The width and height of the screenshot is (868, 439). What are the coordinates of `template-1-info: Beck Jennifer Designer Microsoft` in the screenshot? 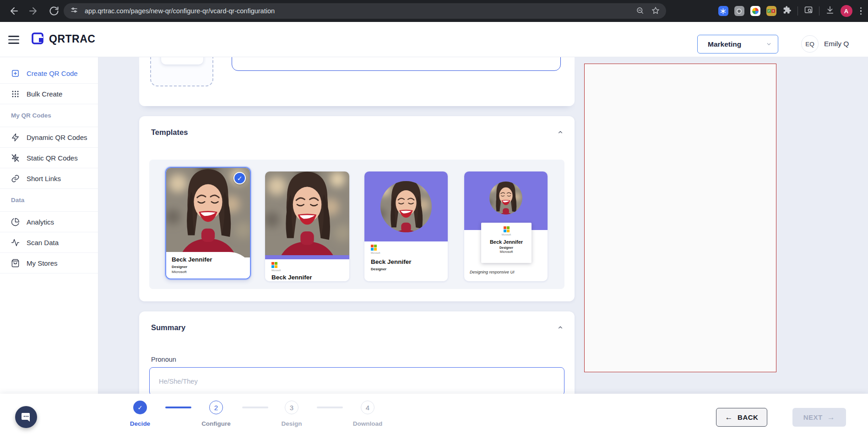 It's located at (208, 265).